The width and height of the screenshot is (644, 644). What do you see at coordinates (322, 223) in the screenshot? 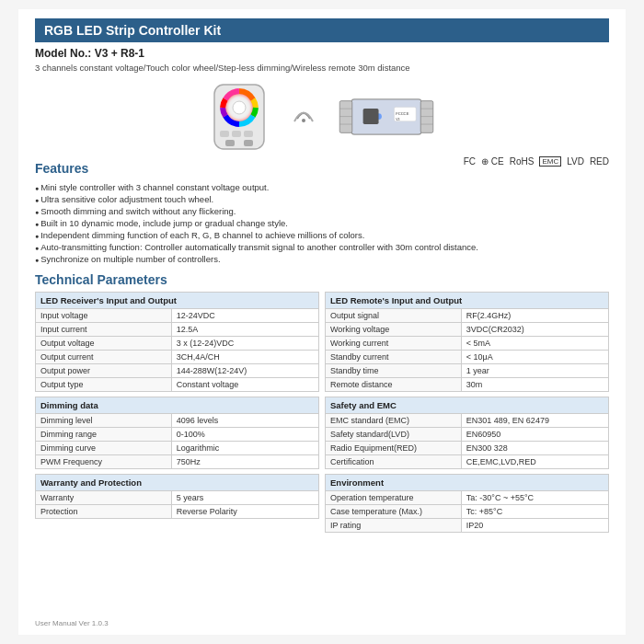
I see `features-list: Mini style controller with 3 channel con…` at bounding box center [322, 223].